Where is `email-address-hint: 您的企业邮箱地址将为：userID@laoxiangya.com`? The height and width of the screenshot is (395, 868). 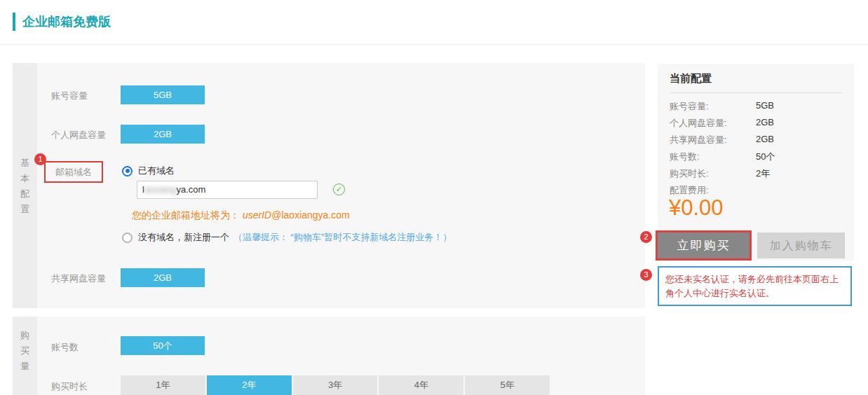 email-address-hint: 您的企业邮箱地址将为：userID@laoxiangya.com is located at coordinates (241, 216).